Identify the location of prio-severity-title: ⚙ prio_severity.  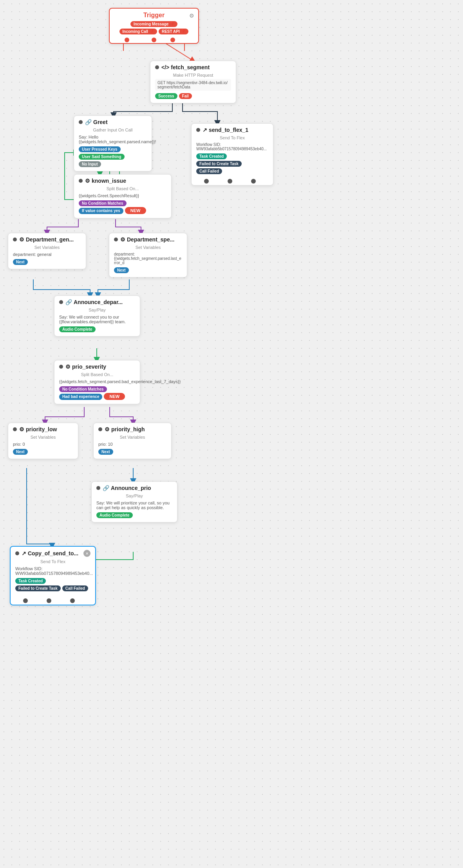
(86, 367).